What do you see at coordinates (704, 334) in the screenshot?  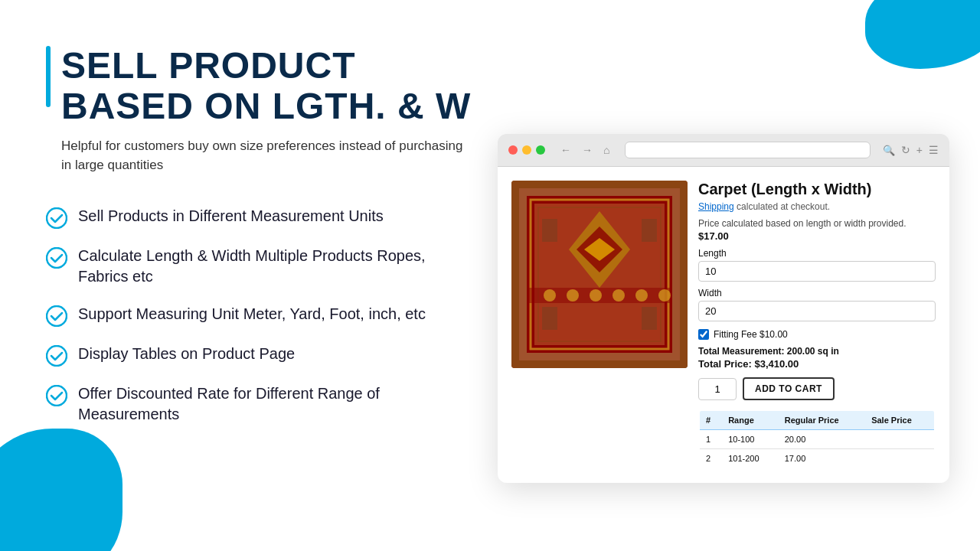 I see `fitting-fee-checkbox` at bounding box center [704, 334].